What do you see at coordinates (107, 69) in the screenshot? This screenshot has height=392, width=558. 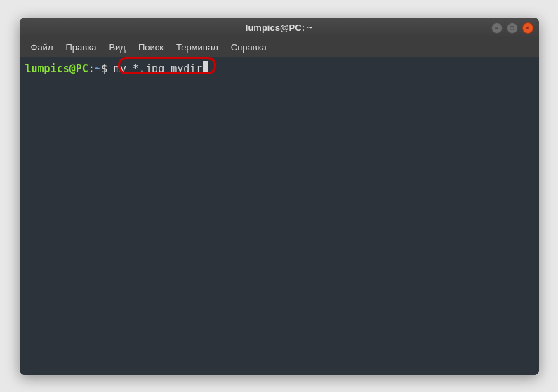 I see `prompt-dollar: $` at bounding box center [107, 69].